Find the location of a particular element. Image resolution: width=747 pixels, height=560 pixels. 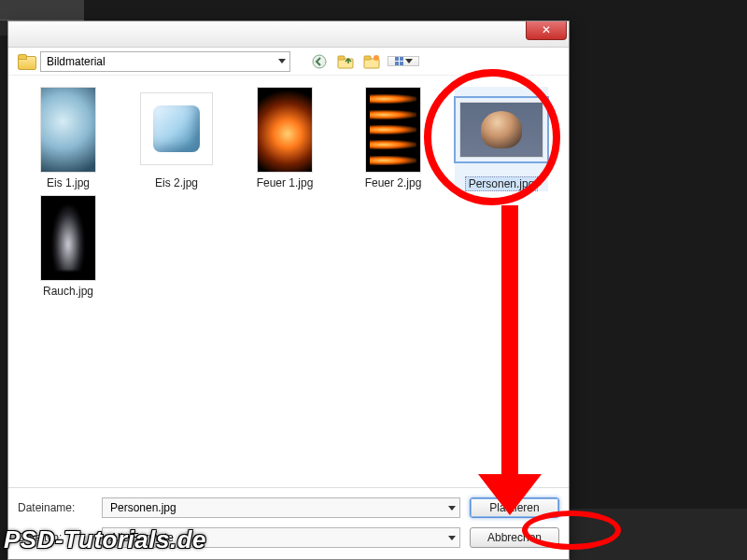

location-dropdown-label: Bildmaterial is located at coordinates (77, 62).